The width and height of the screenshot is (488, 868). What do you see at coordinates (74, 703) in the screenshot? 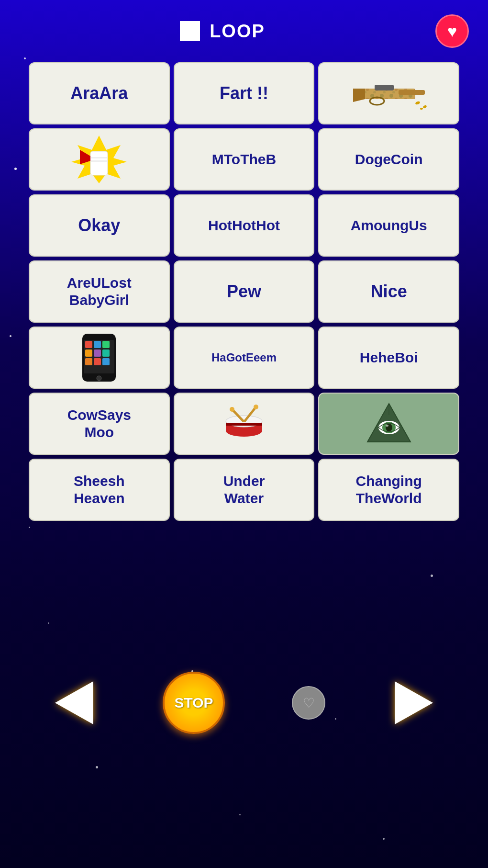
I see `prev-icon` at bounding box center [74, 703].